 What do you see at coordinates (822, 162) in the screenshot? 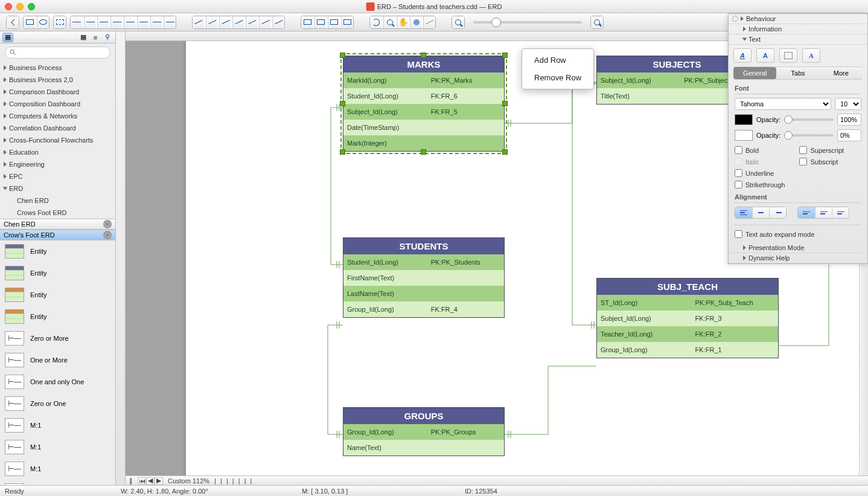
I see `subscript-checkbox: Subscript` at bounding box center [822, 162].